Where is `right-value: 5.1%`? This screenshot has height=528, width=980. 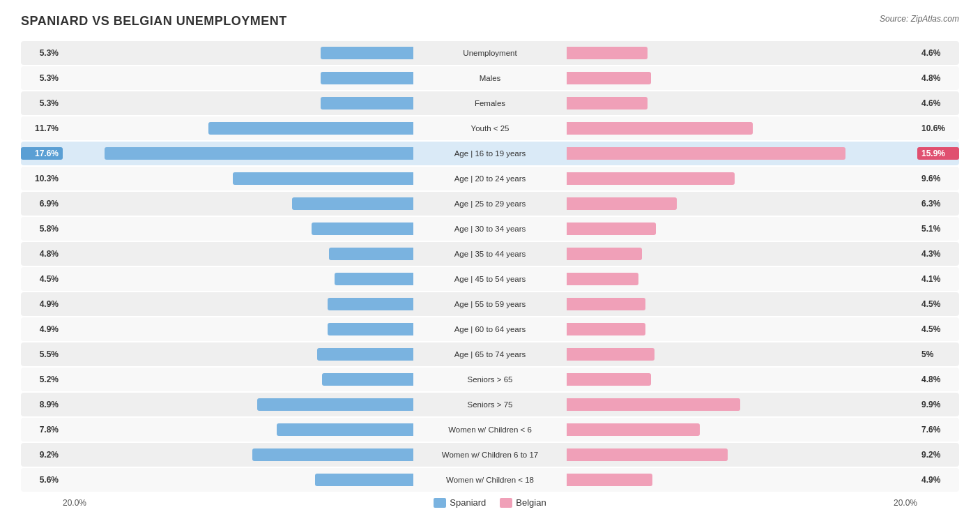
right-value: 5.1% is located at coordinates (938, 229).